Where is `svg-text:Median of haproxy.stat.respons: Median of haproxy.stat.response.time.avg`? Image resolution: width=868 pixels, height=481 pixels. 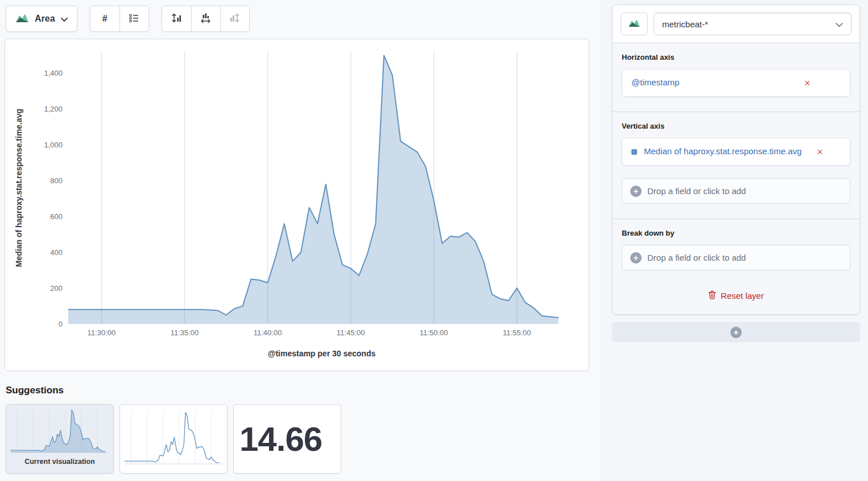
svg-text:Median of haproxy.stat.respons: Median of haproxy.stat.response.time.avg is located at coordinates (19, 188).